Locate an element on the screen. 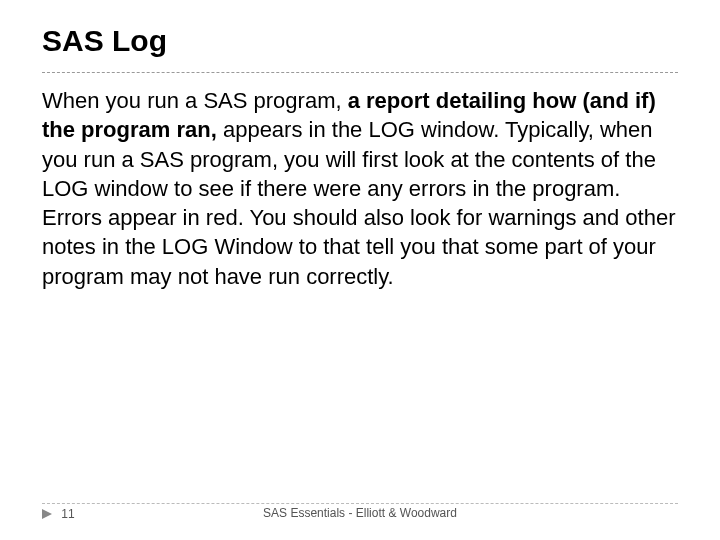  footer-center-text: SAS Essentials - Elliott & Woodward is located at coordinates (360, 513).